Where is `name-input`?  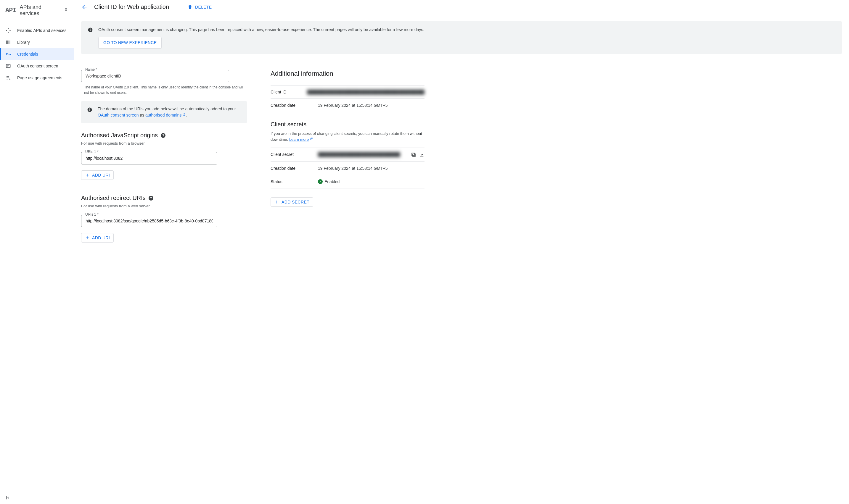 name-input is located at coordinates (155, 76).